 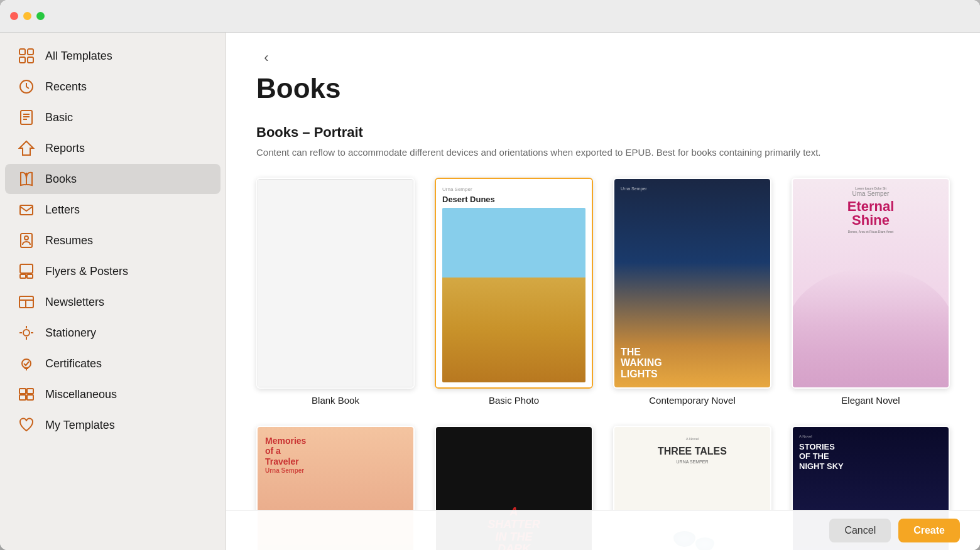 I want to click on heart-icon, so click(x=26, y=425).